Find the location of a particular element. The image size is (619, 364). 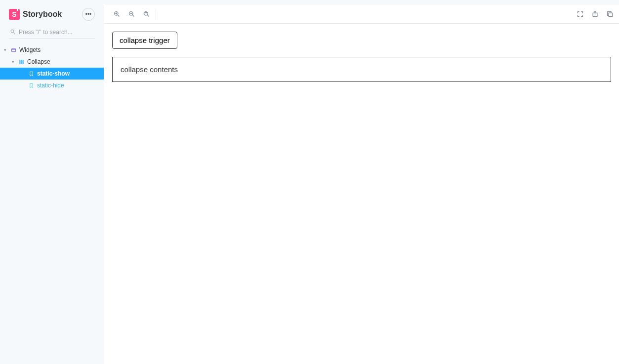

preview-toolbar is located at coordinates (362, 14).